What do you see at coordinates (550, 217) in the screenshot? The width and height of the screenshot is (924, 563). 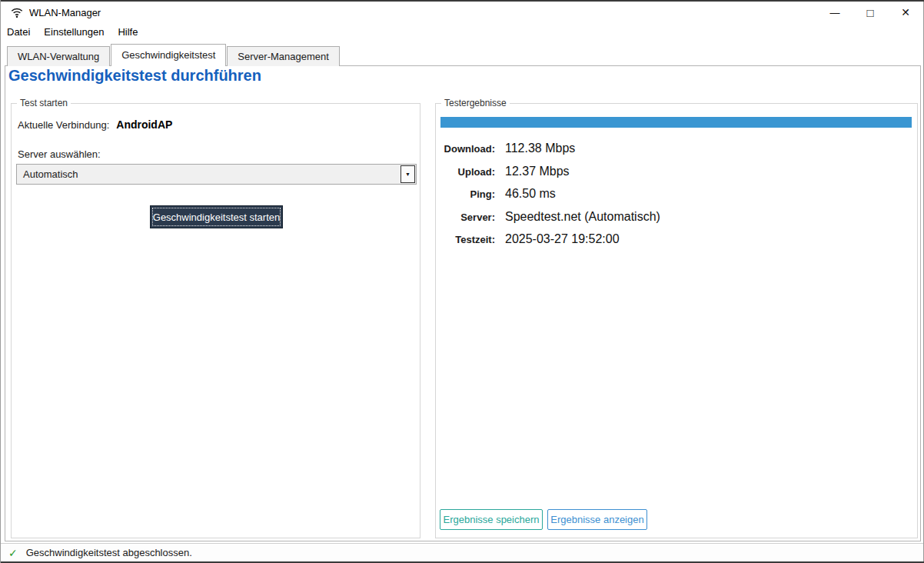 I see `result-row-server: Server: Speedtest.net (Automatisch)` at bounding box center [550, 217].